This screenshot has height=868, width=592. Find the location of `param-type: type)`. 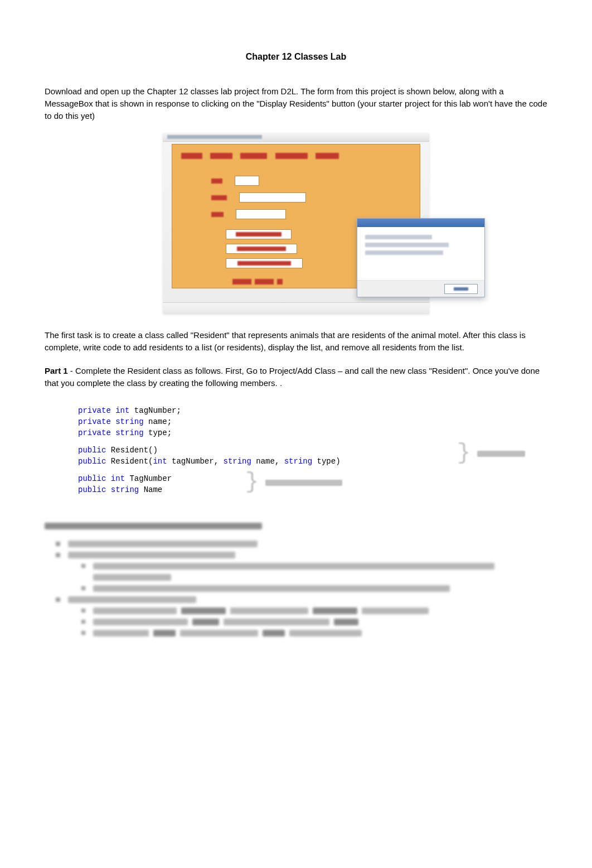

param-type: type) is located at coordinates (326, 461).